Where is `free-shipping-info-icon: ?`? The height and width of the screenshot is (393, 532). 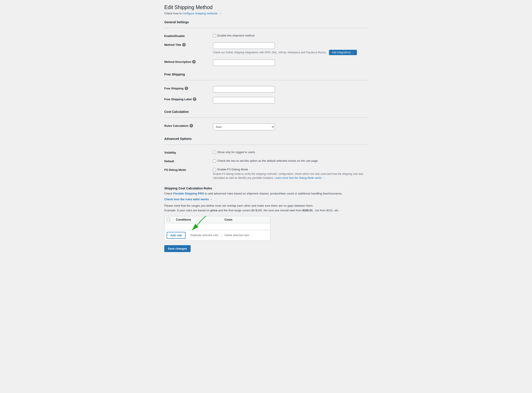
free-shipping-info-icon: ? is located at coordinates (186, 88).